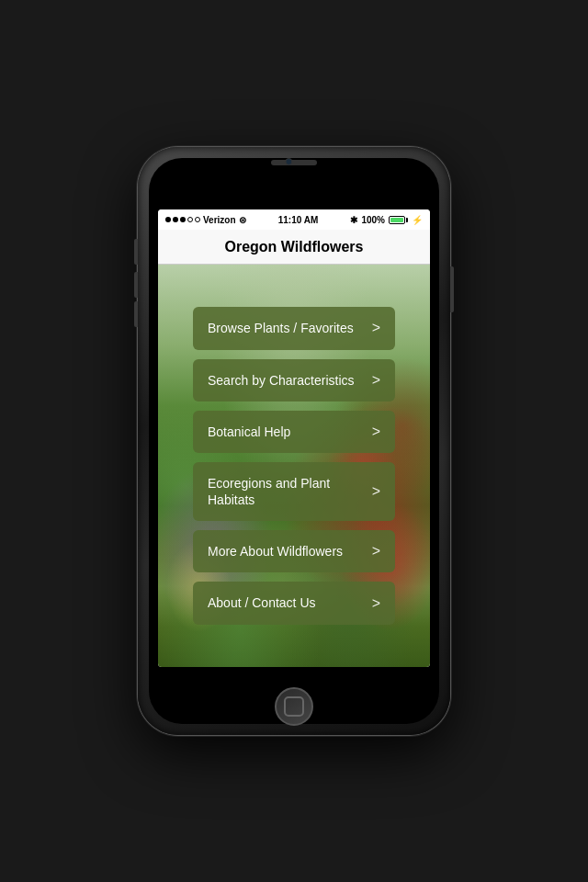 This screenshot has height=882, width=588. I want to click on app-title: Oregon Wildflowers, so click(294, 247).